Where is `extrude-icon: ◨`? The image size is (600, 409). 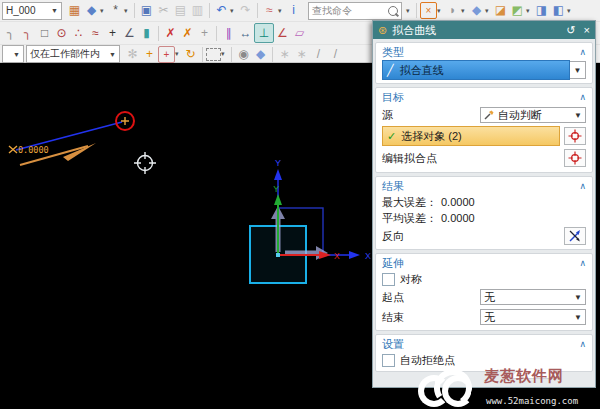 extrude-icon: ◨ is located at coordinates (542, 10).